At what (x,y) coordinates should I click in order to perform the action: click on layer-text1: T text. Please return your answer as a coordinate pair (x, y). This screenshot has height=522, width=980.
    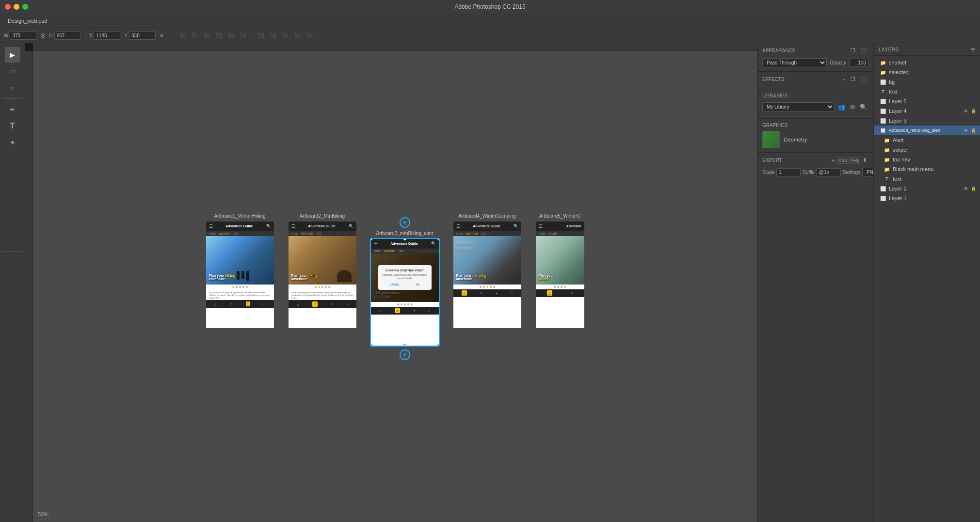
    Looking at the image, I should click on (927, 92).